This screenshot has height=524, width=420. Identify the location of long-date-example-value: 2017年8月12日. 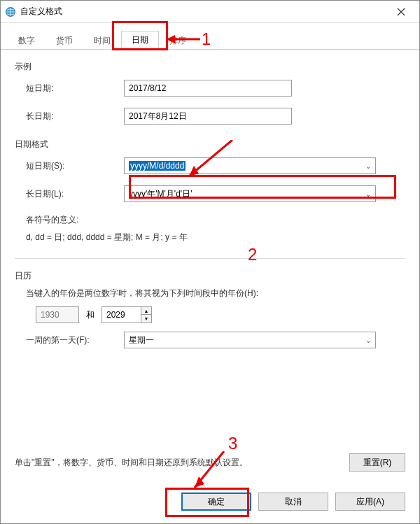
(208, 116).